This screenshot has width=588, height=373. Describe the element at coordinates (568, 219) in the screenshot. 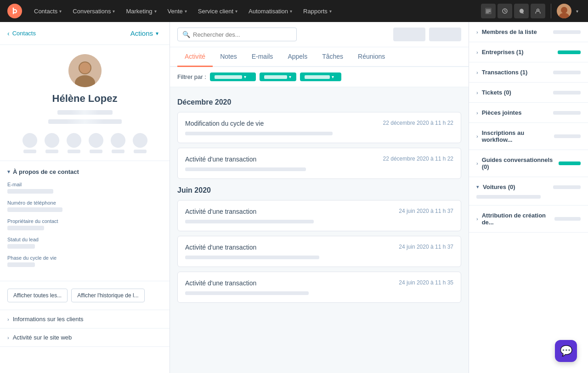

I see `right-section-attribution-skel` at that location.